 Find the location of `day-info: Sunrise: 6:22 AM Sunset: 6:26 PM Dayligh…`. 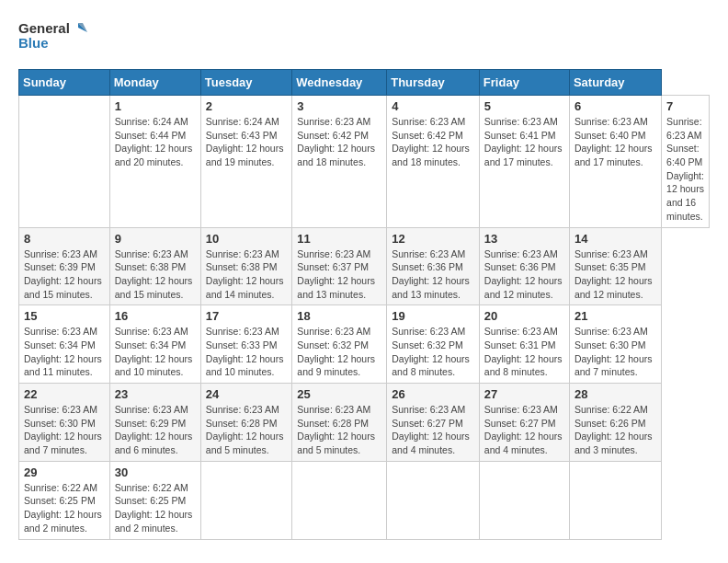

day-info: Sunrise: 6:22 AM Sunset: 6:26 PM Dayligh… is located at coordinates (616, 431).